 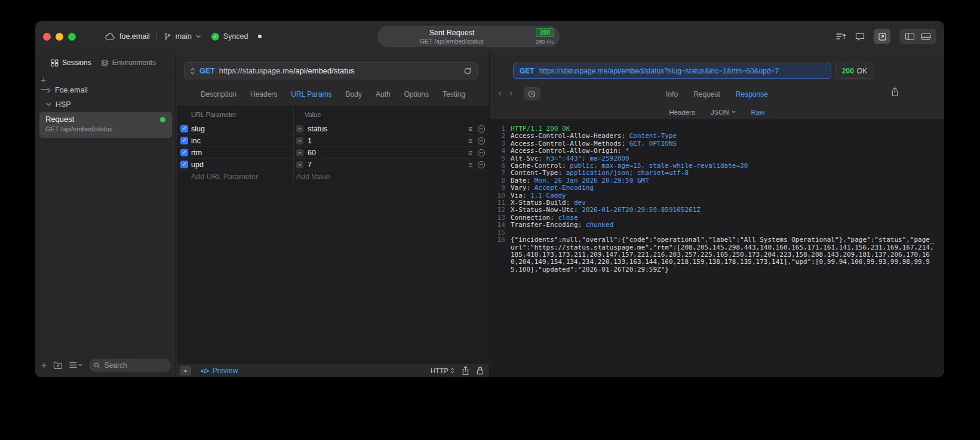 I want to click on response-header-value: public, max-age=15, stale-while-revalida…, so click(x=659, y=166).